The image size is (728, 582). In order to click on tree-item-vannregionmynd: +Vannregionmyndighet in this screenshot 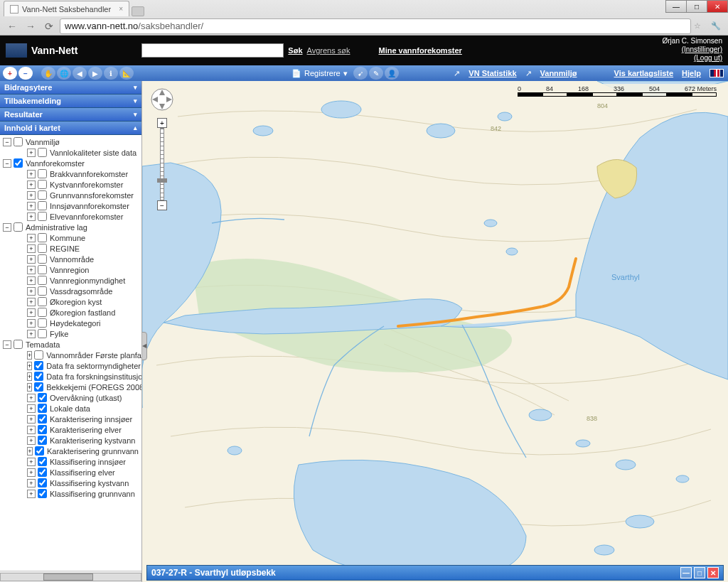, I will do `click(71, 280)`.